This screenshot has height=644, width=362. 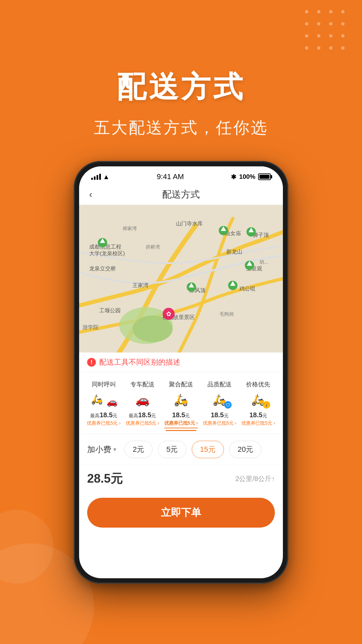 What do you see at coordinates (245, 449) in the screenshot?
I see `fee-chip-20: 20元` at bounding box center [245, 449].